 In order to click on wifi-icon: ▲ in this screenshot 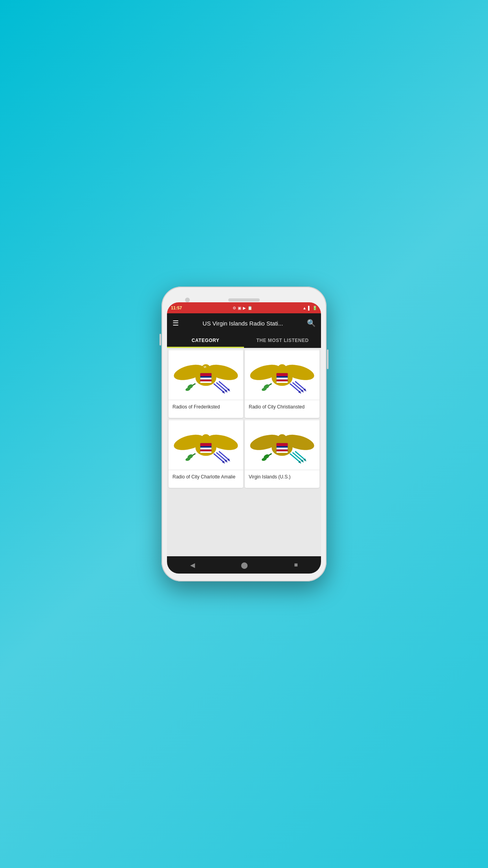, I will do `click(305, 308)`.